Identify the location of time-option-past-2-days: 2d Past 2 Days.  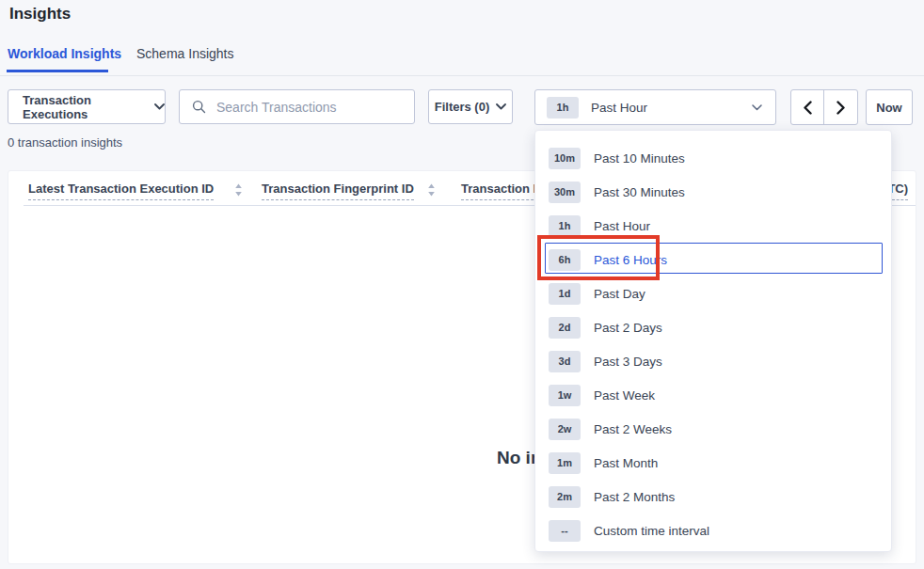
(713, 327).